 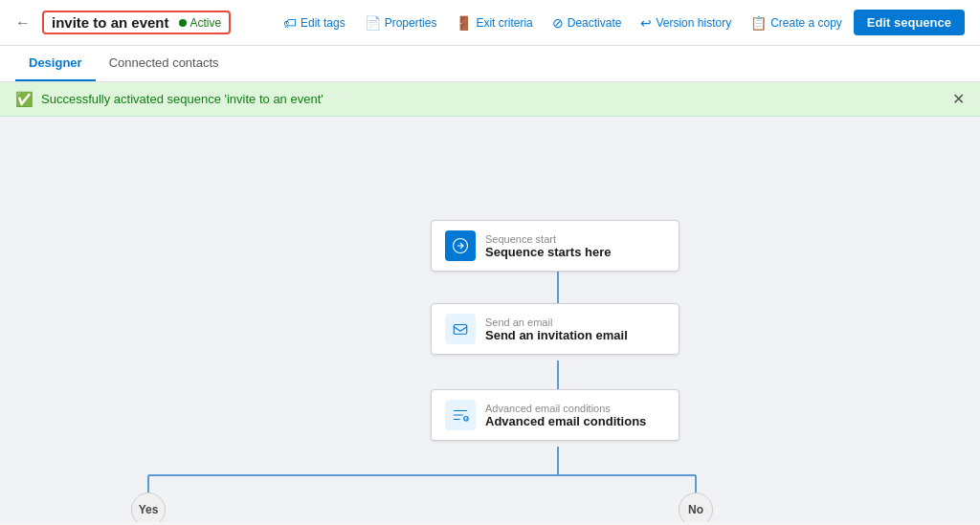 What do you see at coordinates (796, 23) in the screenshot?
I see `create-copy-button: 📋 Create a copy` at bounding box center [796, 23].